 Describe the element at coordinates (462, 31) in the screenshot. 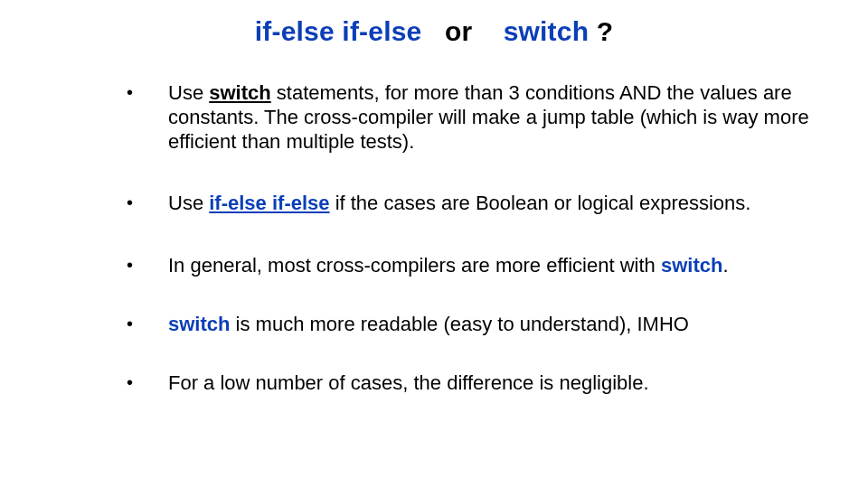

I see `title-or: or` at that location.